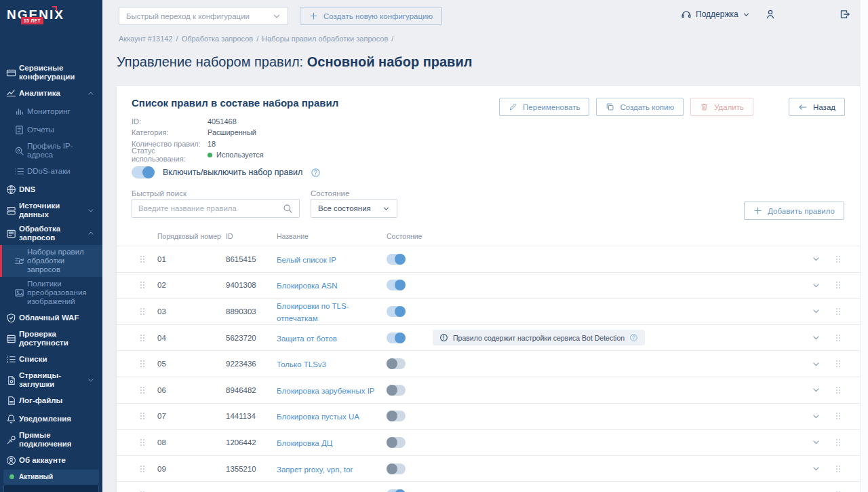  I want to click on rule-name-link: Блокировки по TLS-отпечаткам, so click(313, 312).